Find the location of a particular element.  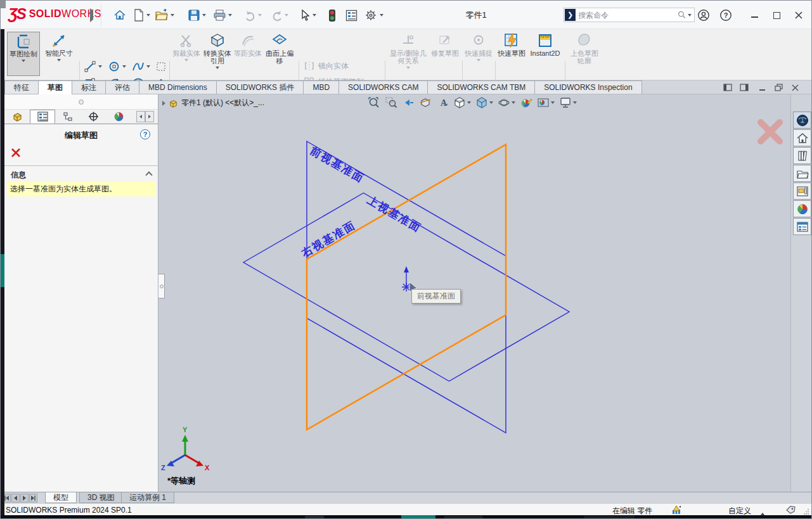

view-palette-button is located at coordinates (802, 191).